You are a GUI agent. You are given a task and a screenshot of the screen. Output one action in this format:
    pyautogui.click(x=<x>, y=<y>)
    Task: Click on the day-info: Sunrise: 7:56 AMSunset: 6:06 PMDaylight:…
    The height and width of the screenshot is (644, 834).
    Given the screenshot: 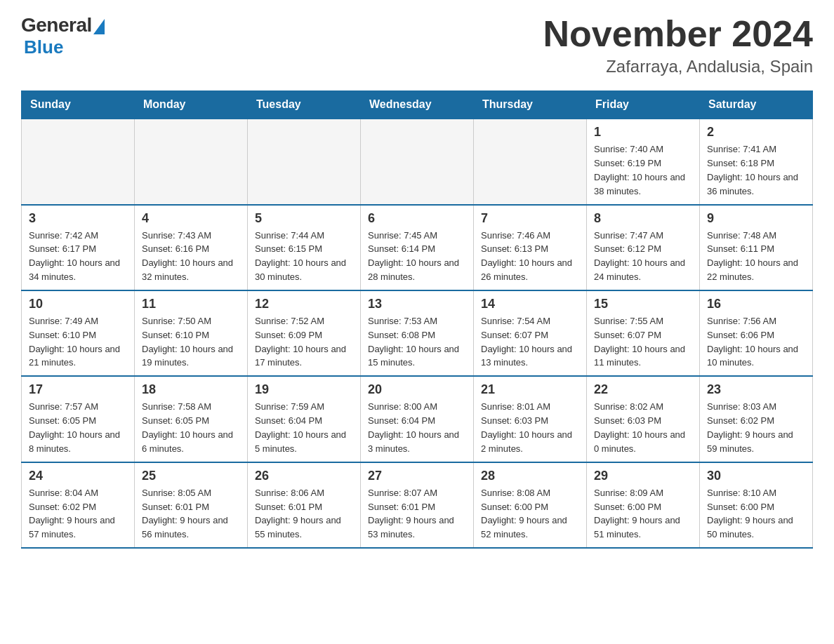 What is the action you would take?
    pyautogui.click(x=753, y=342)
    